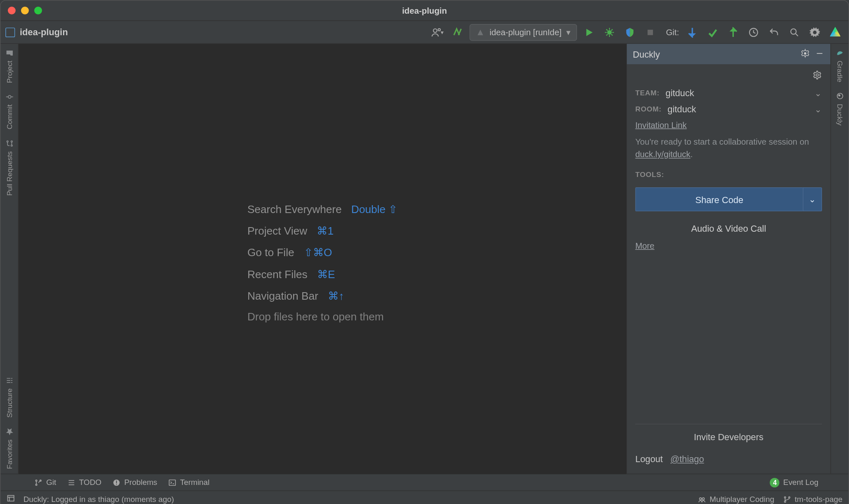 This screenshot has height=504, width=849. I want to click on git-pull-button, so click(692, 32).